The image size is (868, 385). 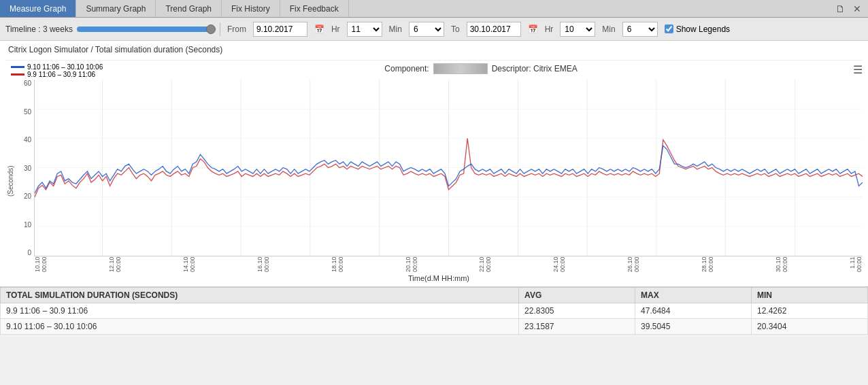 What do you see at coordinates (18, 67) in the screenshot?
I see `legend-color-blue` at bounding box center [18, 67].